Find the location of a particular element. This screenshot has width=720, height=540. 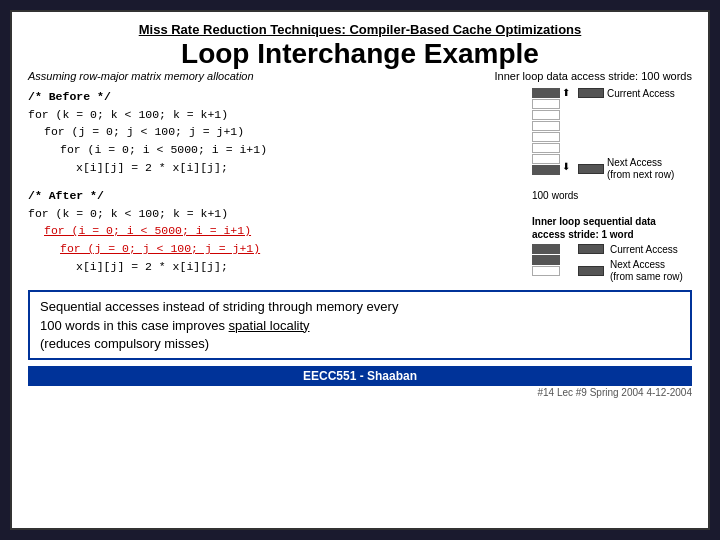

diagram-section: ⬆ ⬇ Current Access Next Access is located at coordinates (612, 186).